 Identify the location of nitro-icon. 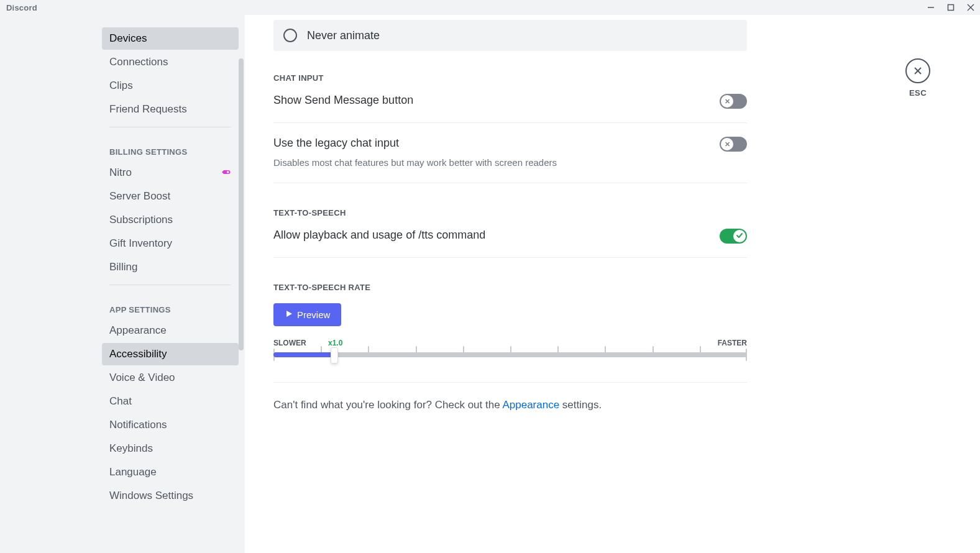
(226, 173).